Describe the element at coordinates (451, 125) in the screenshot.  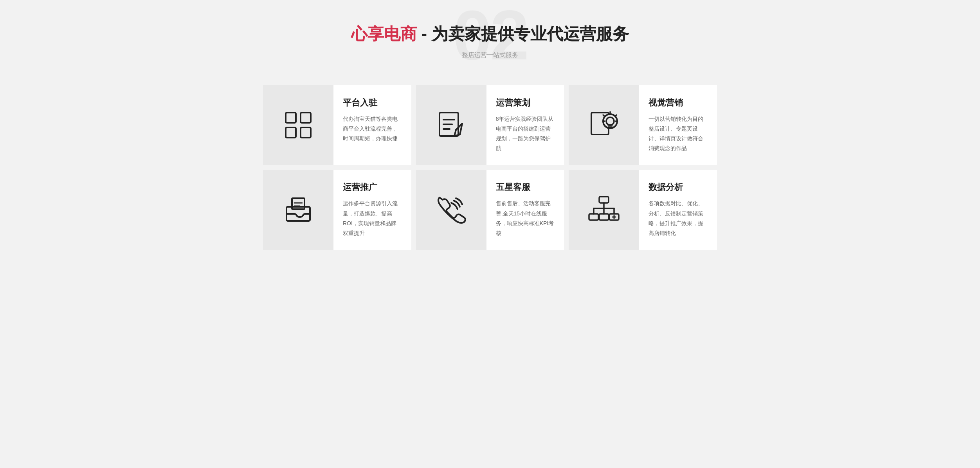
I see `card-icon-area-planning` at that location.